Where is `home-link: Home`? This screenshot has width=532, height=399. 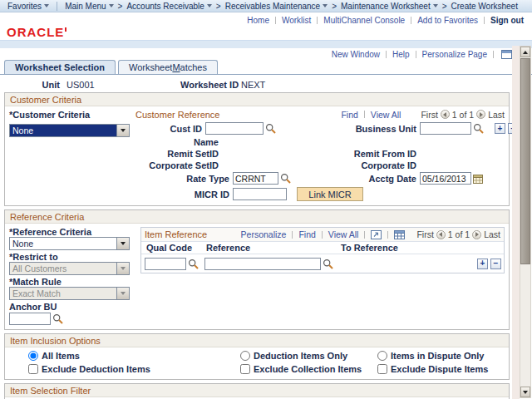
home-link: Home is located at coordinates (258, 20).